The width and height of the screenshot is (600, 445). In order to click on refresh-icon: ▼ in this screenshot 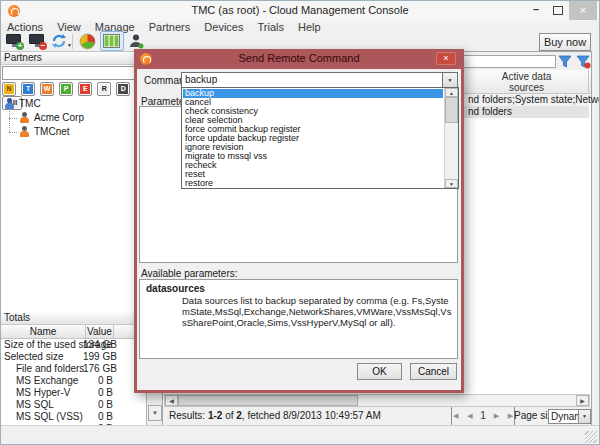, I will do `click(60, 41)`.